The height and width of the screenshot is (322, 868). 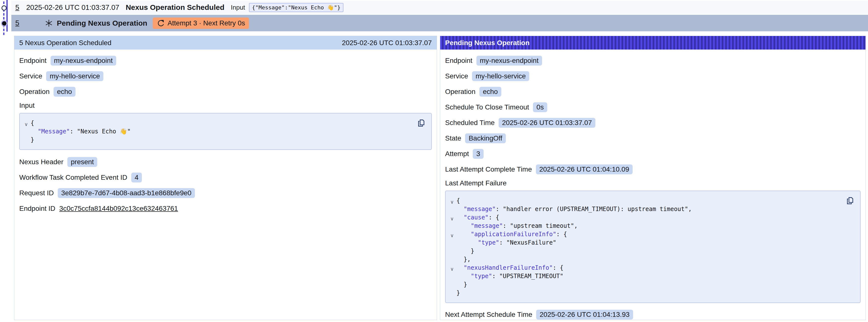 I want to click on scheduled-panel-header: 5 Nexus Operation Scheduled 2025-02-26 U…, so click(x=225, y=43).